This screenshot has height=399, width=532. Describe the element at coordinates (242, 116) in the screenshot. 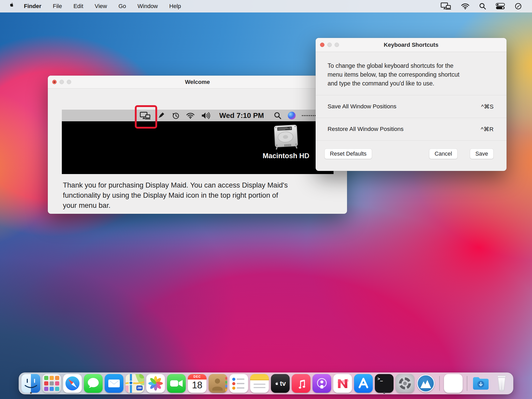

I see `screenshot-clock-text: Wed 7:10 PM` at that location.